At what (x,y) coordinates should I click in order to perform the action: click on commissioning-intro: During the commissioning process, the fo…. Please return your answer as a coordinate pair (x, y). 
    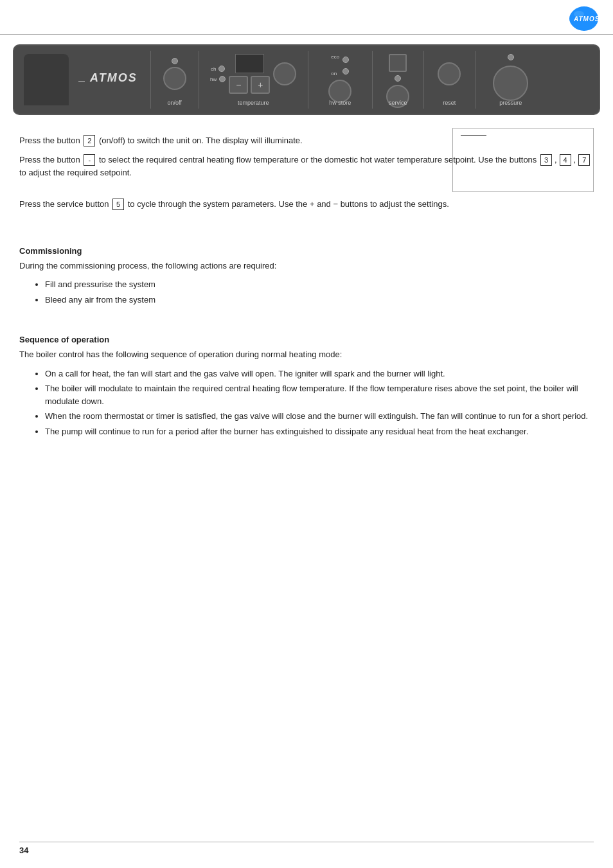
    Looking at the image, I should click on (306, 266).